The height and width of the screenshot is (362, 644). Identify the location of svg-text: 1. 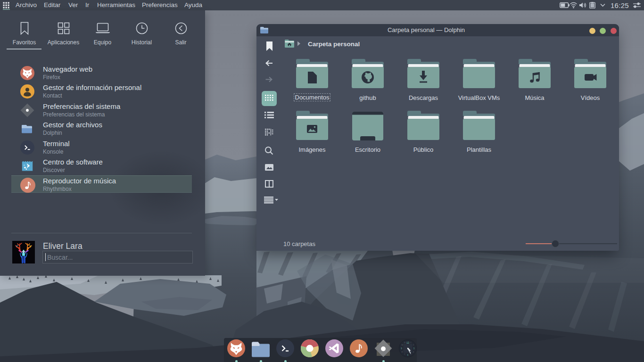
(411, 343).